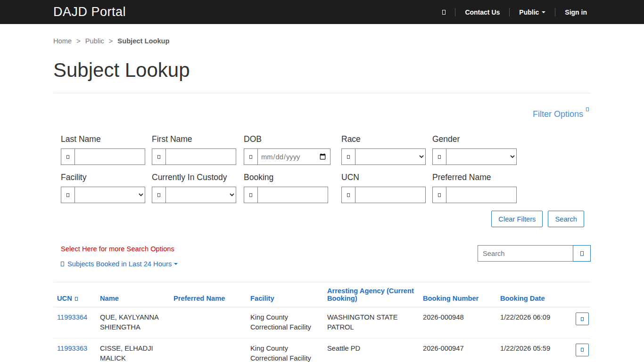 The height and width of the screenshot is (362, 644). Describe the element at coordinates (322, 323) in the screenshot. I see `table-row: 11993364 QUE, KAYLYANNA SHIENGTHA King C…` at that location.